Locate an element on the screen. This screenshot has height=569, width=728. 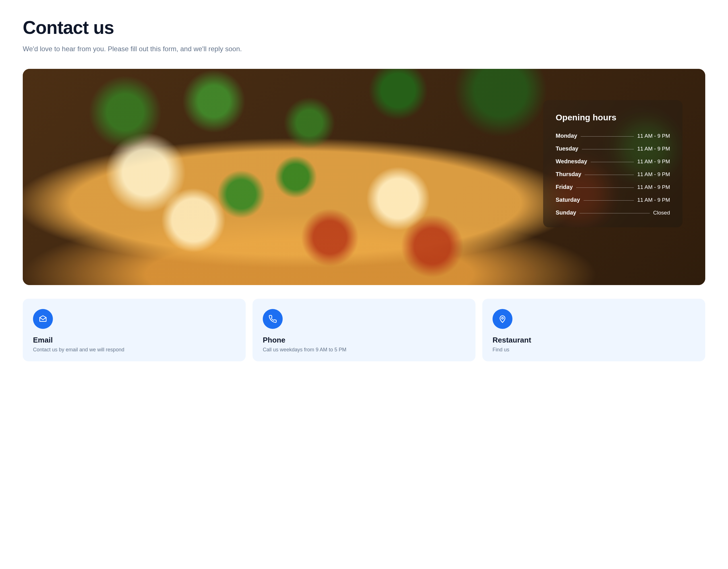
page-subtitle: We'd love to hear from you. Please fill … is located at coordinates (364, 49).